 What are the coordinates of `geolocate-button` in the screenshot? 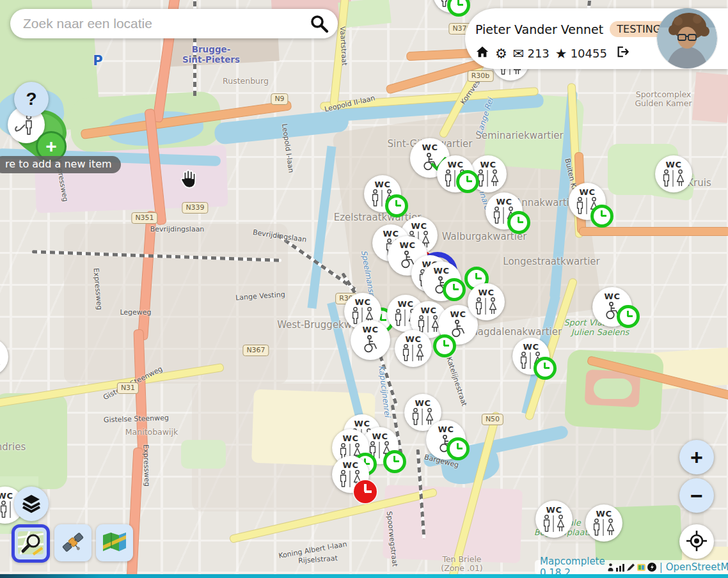 It's located at (697, 542).